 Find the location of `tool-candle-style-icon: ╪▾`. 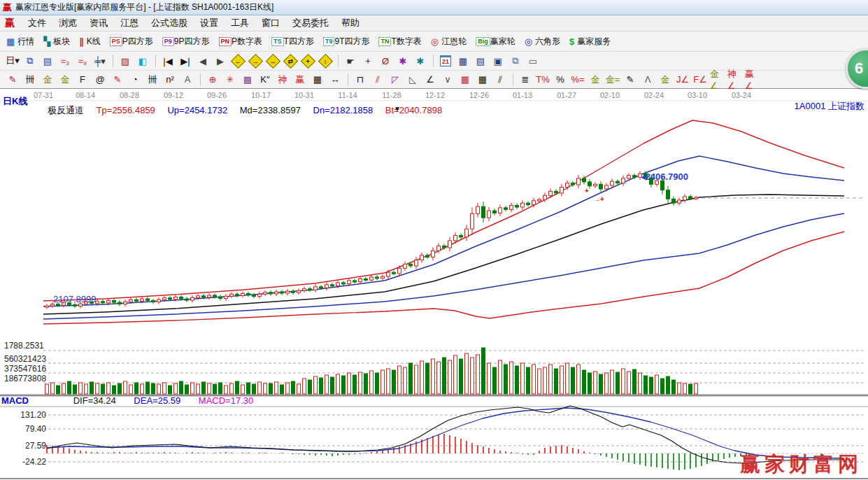

tool-candle-style-icon: ╪▾ is located at coordinates (100, 61).